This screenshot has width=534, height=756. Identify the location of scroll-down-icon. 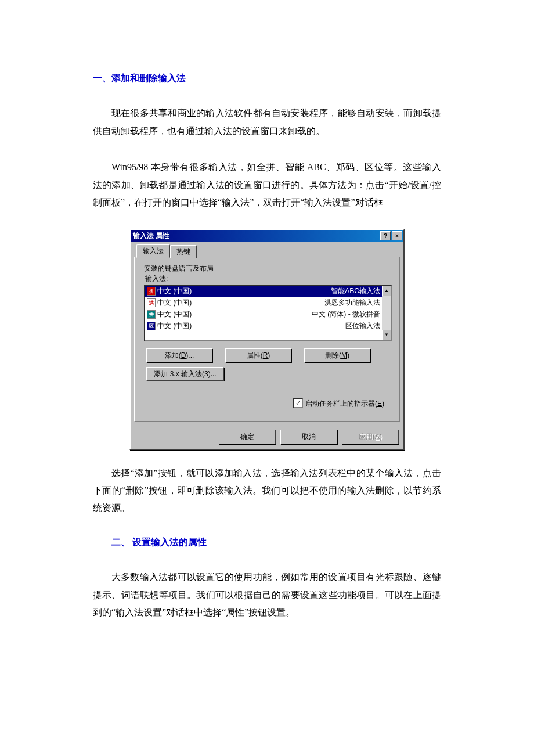
(387, 335).